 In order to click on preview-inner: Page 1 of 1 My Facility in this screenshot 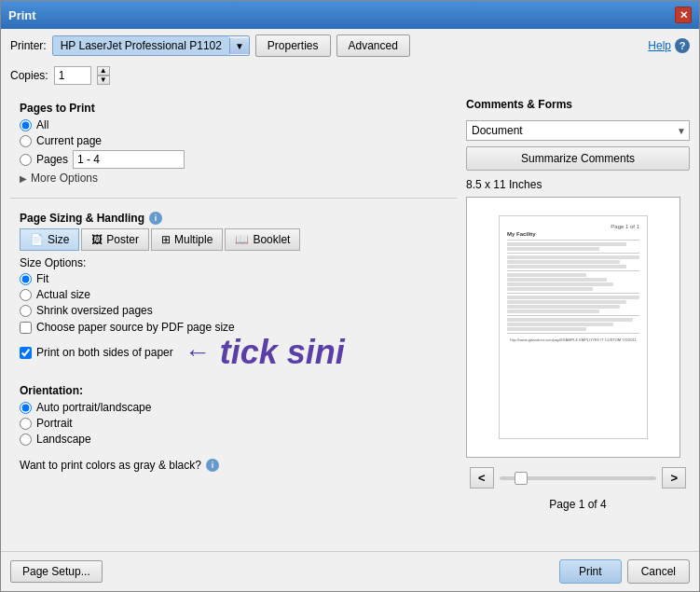, I will do `click(573, 327)`.